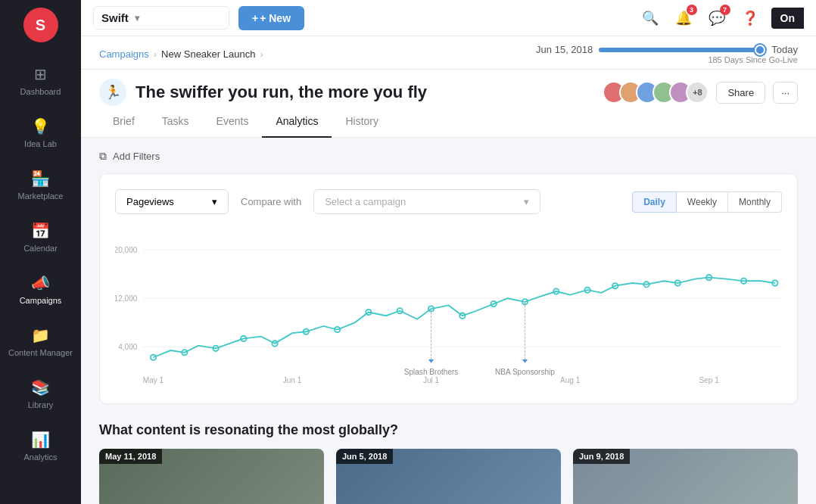 This screenshot has height=504, width=816. Describe the element at coordinates (41, 394) in the screenshot. I see `sidebar-item-library: 📚 Library` at that location.